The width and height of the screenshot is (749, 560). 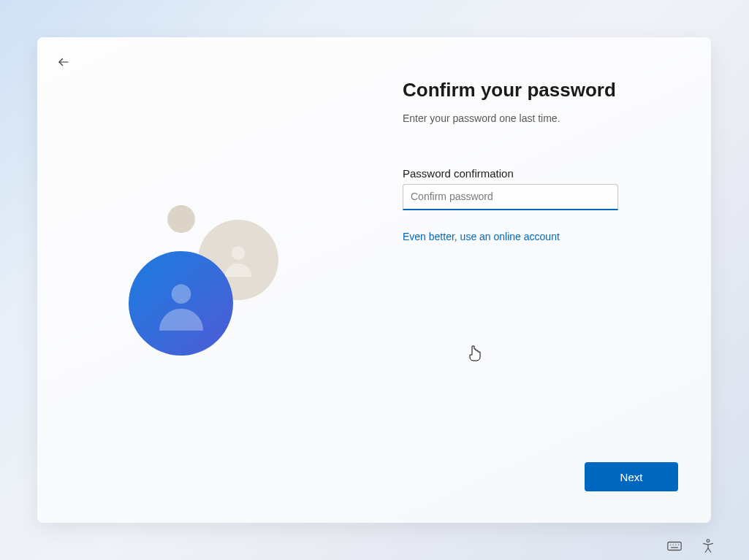 What do you see at coordinates (674, 546) in the screenshot?
I see `keyboard-icon` at bounding box center [674, 546].